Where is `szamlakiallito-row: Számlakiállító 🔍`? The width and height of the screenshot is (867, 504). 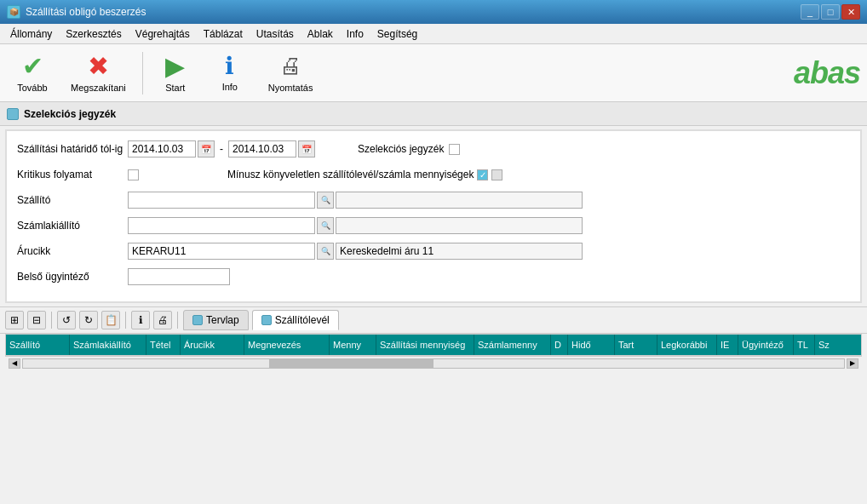
szamlakiallito-row: Számlakiállító 🔍 is located at coordinates (434, 226).